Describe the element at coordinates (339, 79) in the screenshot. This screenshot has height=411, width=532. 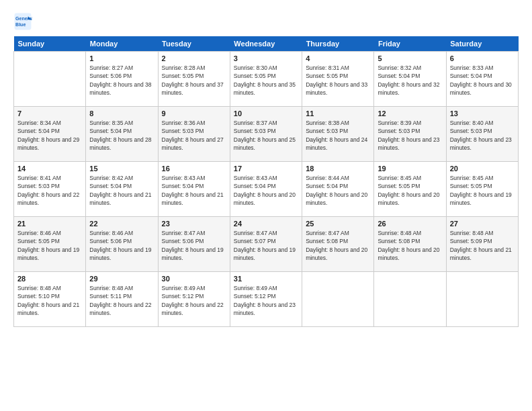
I see `calendar-cell: 4Sunrise: 8:31 AMSunset: 5:05 PMDaylight…` at that location.